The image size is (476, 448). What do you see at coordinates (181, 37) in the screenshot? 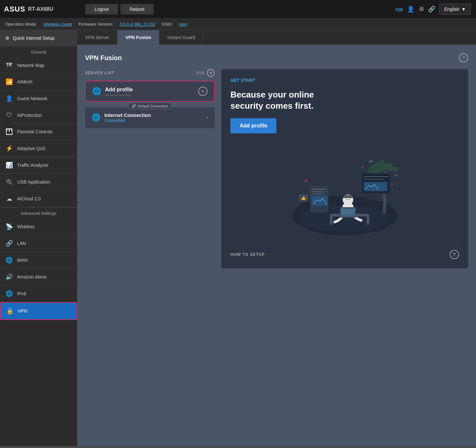
I see `tab-instant-guard: Instant Guard` at bounding box center [181, 37].